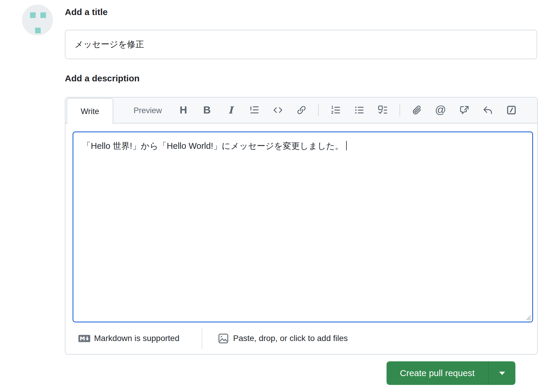  I want to click on svg-text: 1, so click(332, 107).